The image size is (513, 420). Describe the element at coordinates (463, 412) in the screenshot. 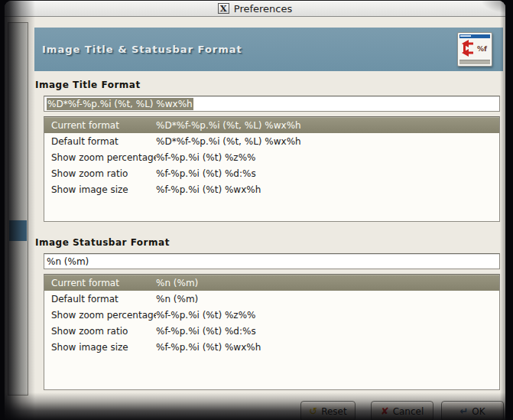

I see `ok-icon: ↵` at that location.